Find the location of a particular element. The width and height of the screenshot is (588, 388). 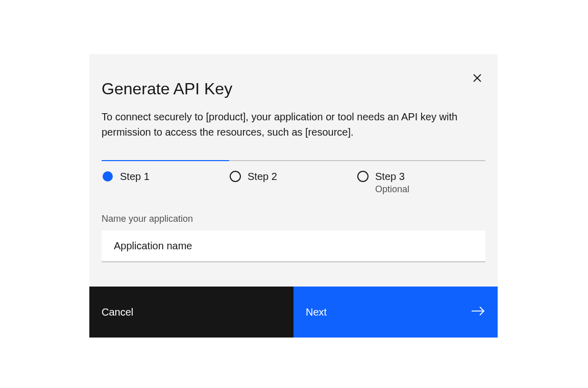

modal-footer: Cancel Next is located at coordinates (293, 312).